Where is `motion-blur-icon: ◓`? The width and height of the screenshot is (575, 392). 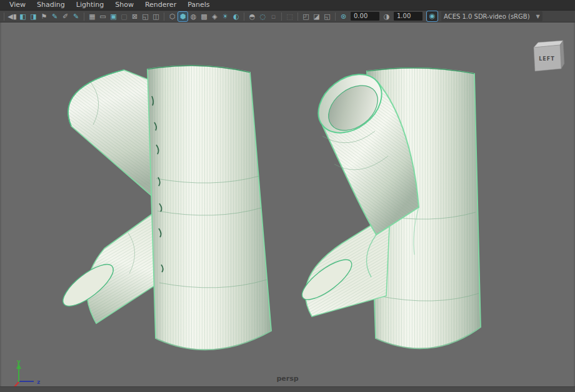
motion-blur-icon: ◓ is located at coordinates (252, 16).